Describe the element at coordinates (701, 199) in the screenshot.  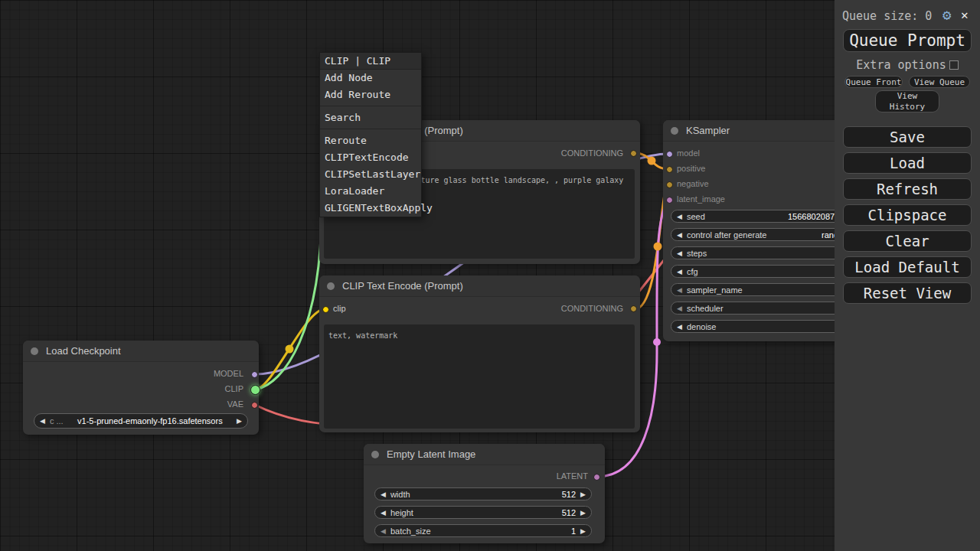
I see `input-label-latent-image: latent_image` at that location.